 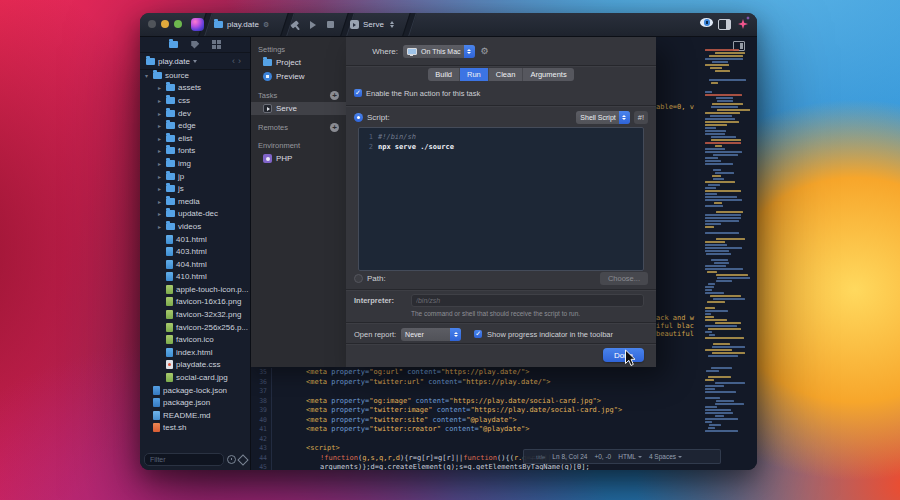 What do you see at coordinates (358, 93) in the screenshot?
I see `enable-run-checkbox: ✓` at bounding box center [358, 93].